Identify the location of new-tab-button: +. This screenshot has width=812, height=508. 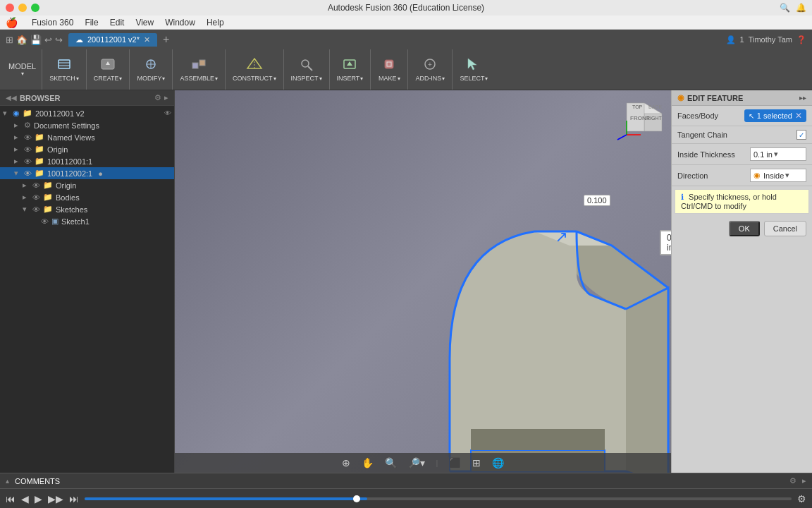
(166, 40).